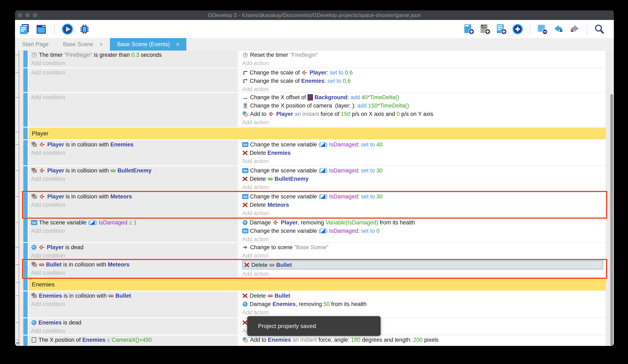 The image size is (628, 364). Describe the element at coordinates (423, 179) in the screenshot. I see `action-line: Delete BulletEnemy` at that location.